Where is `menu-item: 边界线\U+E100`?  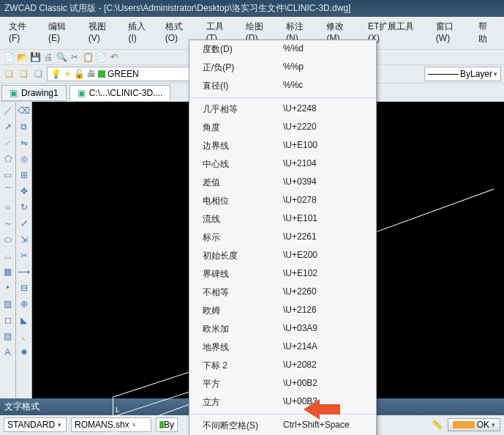 menu-item: 边界线\U+E100 is located at coordinates (282, 146).